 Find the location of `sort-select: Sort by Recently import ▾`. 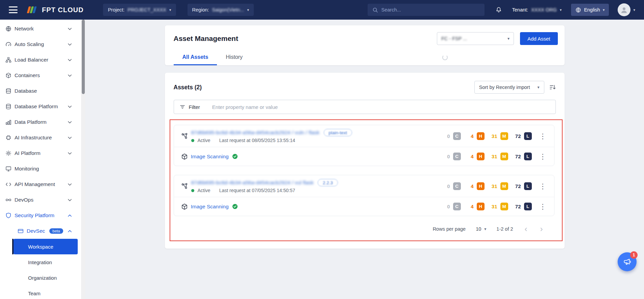

sort-select: Sort by Recently import ▾ is located at coordinates (510, 87).